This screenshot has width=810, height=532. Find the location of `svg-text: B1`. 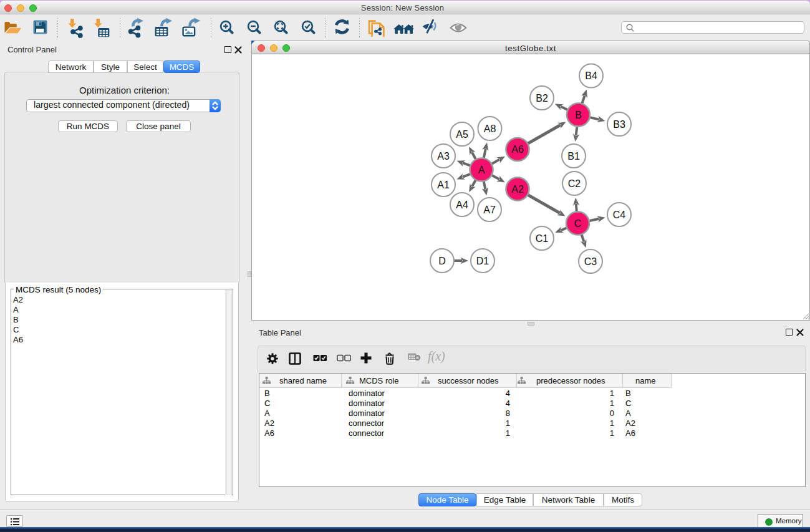

svg-text: B1 is located at coordinates (574, 156).